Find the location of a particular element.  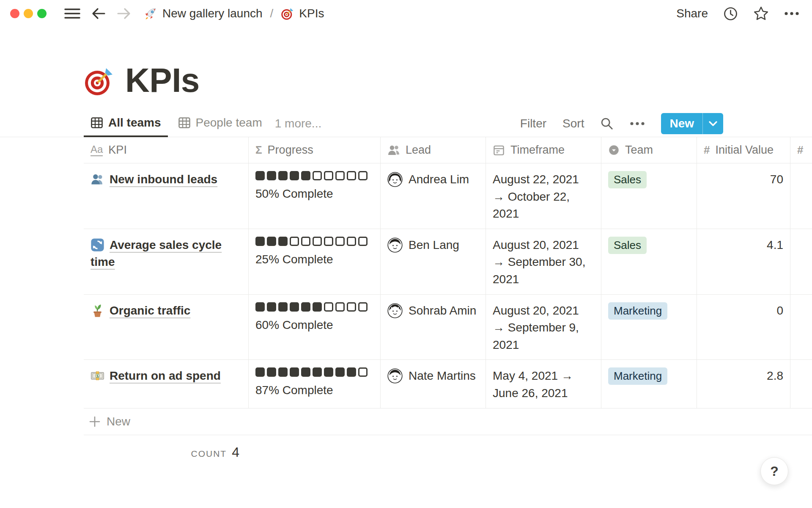

breadcrumb-item-parent: New gallery launch is located at coordinates (203, 14).